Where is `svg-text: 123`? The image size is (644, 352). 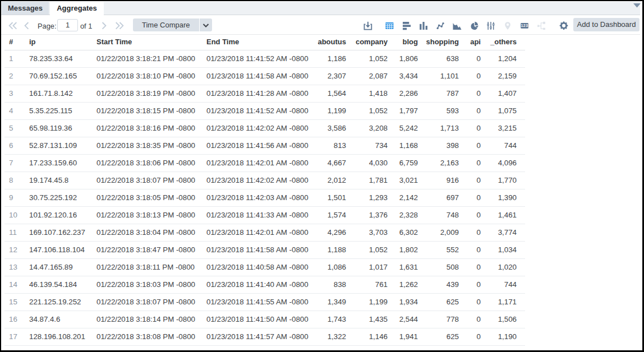
svg-text: 123 is located at coordinates (524, 26).